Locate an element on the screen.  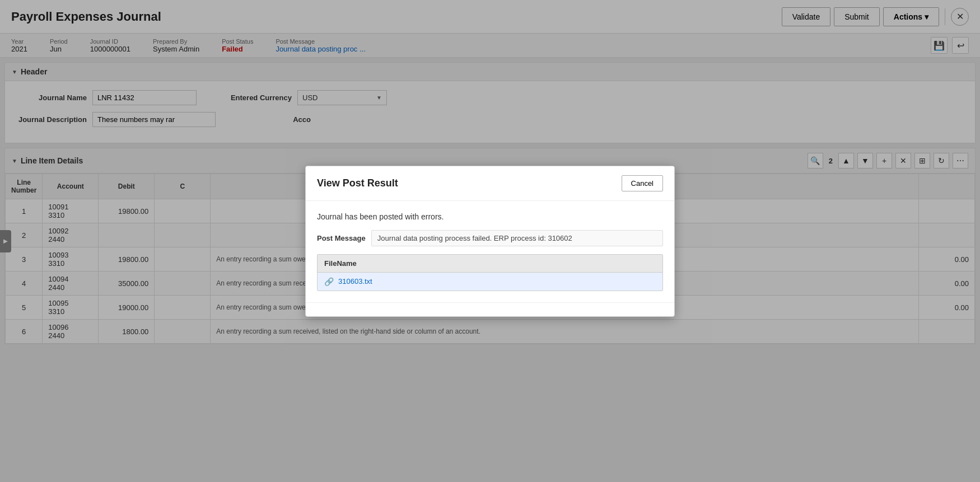
modal-header: View Post Result Cancel is located at coordinates (490, 184).